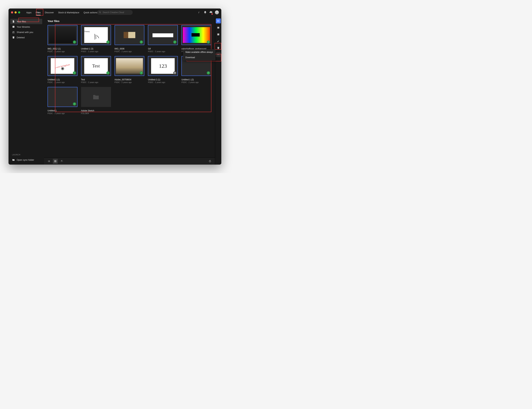 This screenshot has height=409, width=532. I want to click on search-icon, so click(100, 12).